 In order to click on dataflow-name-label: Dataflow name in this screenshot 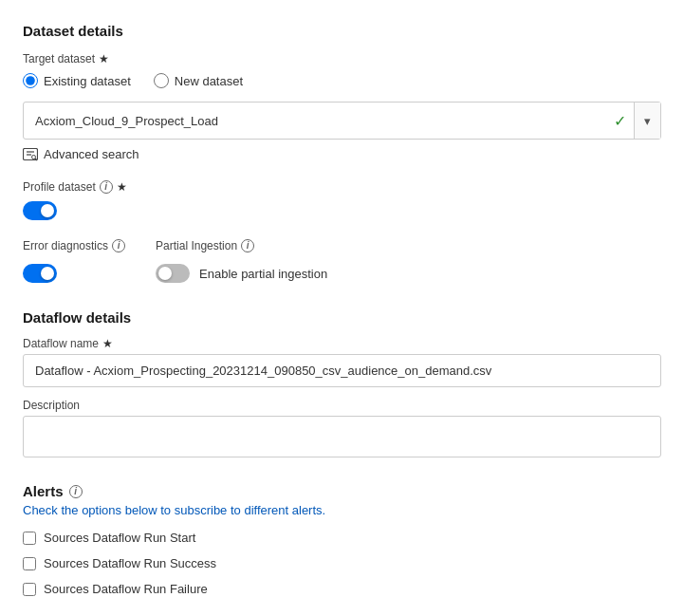, I will do `click(61, 344)`.